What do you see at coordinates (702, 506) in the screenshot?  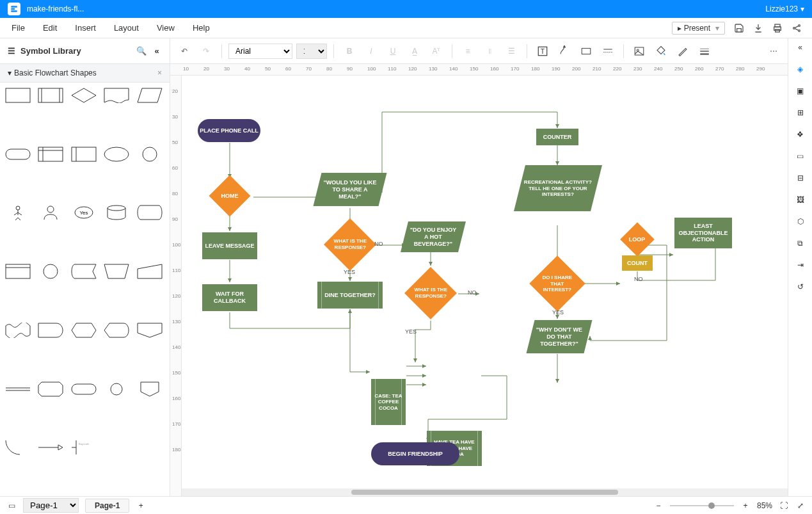 I see `zoom-slider` at bounding box center [702, 506].